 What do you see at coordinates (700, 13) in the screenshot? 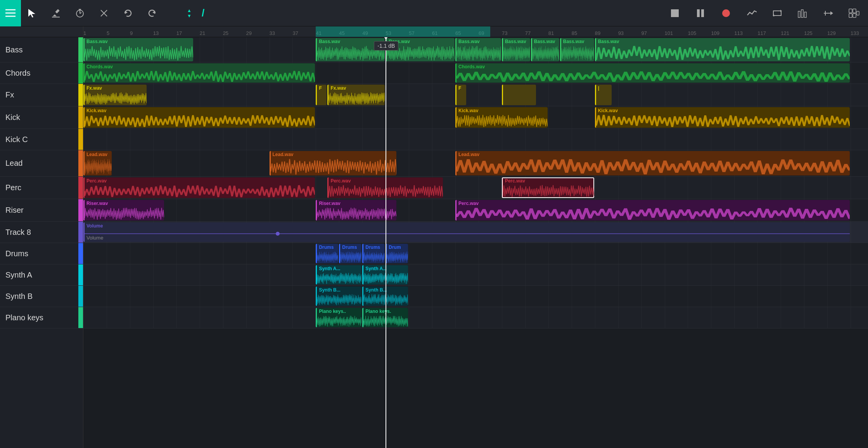
I see `pause-button` at bounding box center [700, 13].